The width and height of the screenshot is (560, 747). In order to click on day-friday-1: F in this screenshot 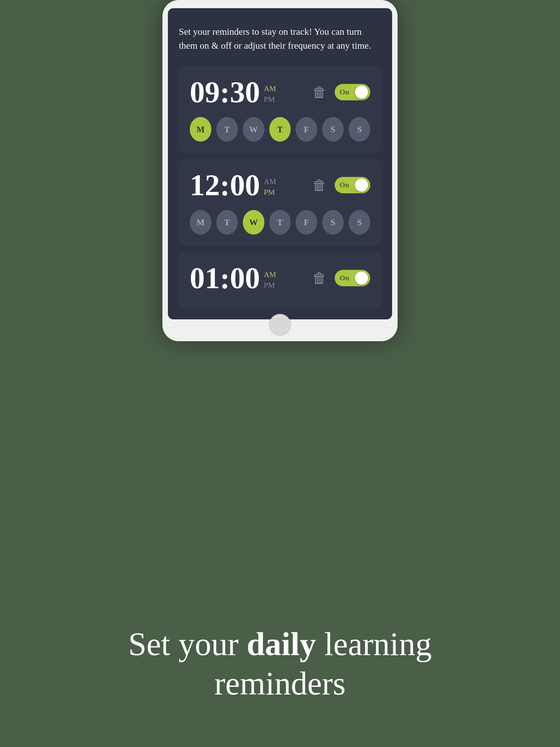, I will do `click(306, 129)`.